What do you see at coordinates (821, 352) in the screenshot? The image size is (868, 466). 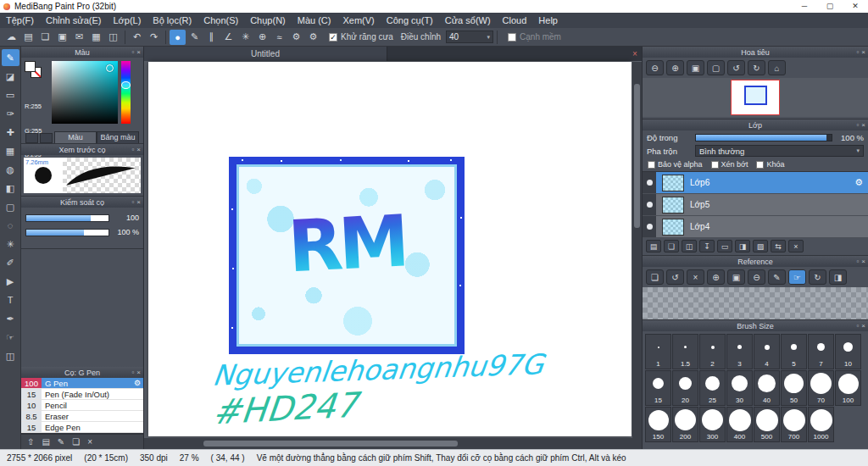 I see `brush-size-option: 7` at bounding box center [821, 352].